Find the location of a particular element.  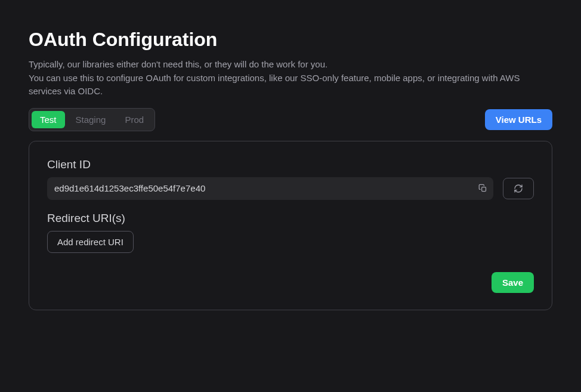

page-description: Typically, our libraries either don't ne… is located at coordinates (290, 78).